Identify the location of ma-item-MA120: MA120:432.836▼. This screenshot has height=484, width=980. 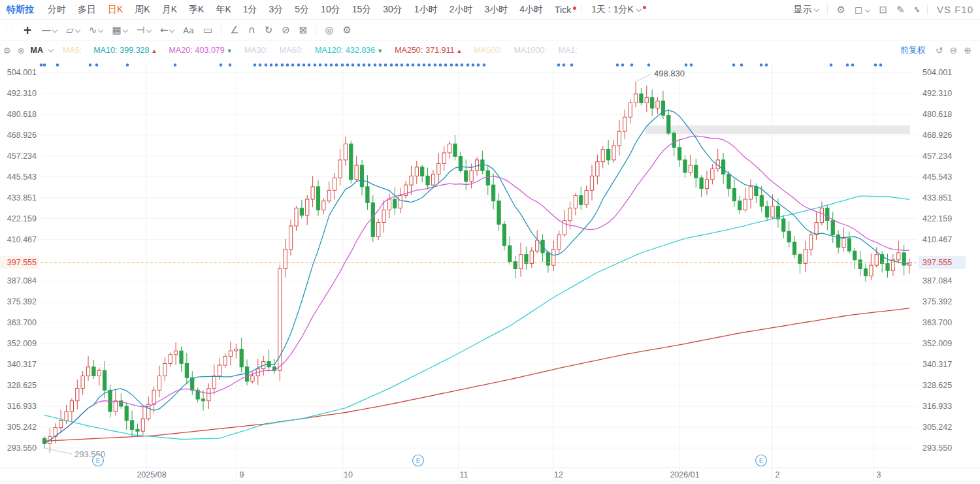
(349, 50).